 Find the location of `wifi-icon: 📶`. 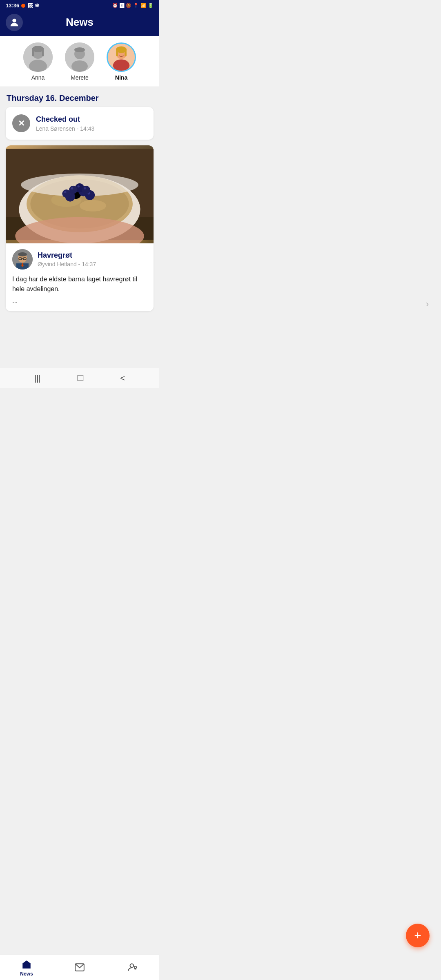

wifi-icon: 📶 is located at coordinates (143, 6).